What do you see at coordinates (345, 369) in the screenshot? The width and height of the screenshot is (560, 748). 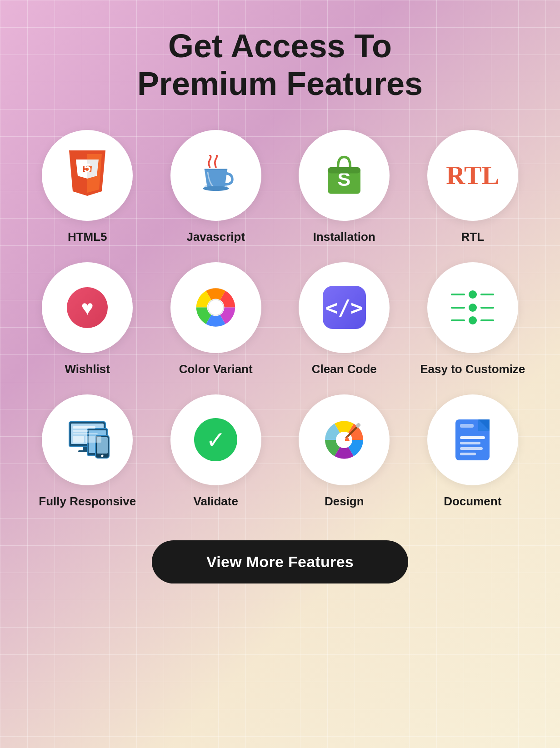 I see `feature-cleancode-label: Clean Code` at bounding box center [345, 369].